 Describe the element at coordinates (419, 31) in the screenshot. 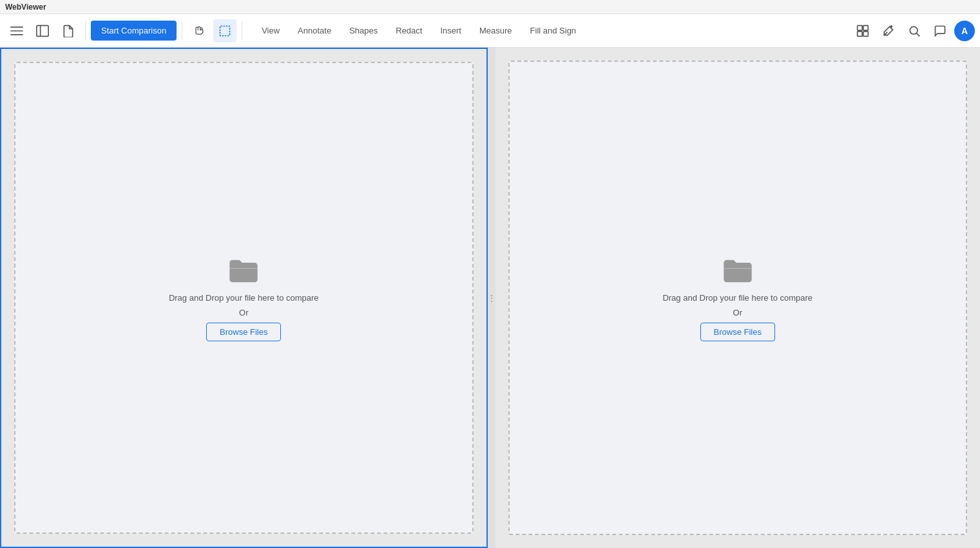

I see `nav-menu: View Annotate Shapes Redact Insert Measu…` at that location.